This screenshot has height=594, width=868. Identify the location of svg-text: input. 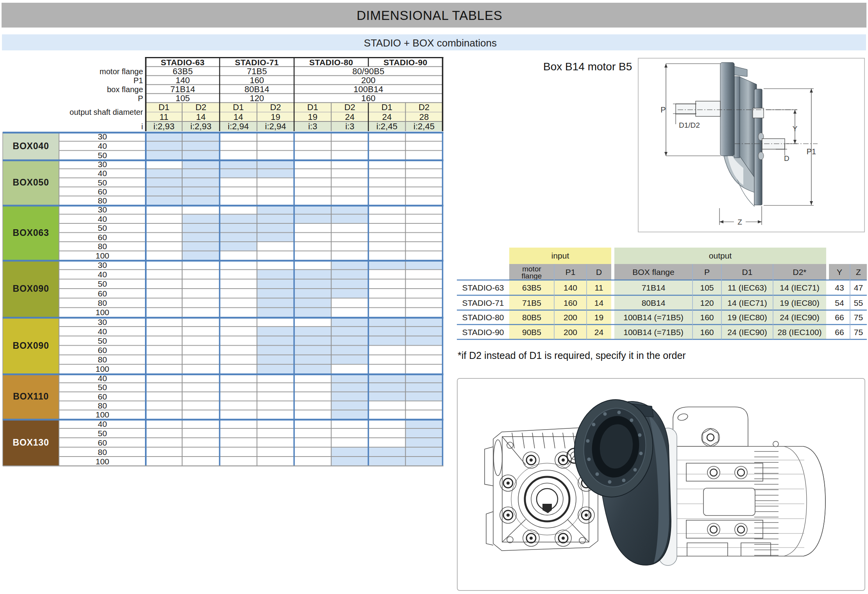
(560, 255).